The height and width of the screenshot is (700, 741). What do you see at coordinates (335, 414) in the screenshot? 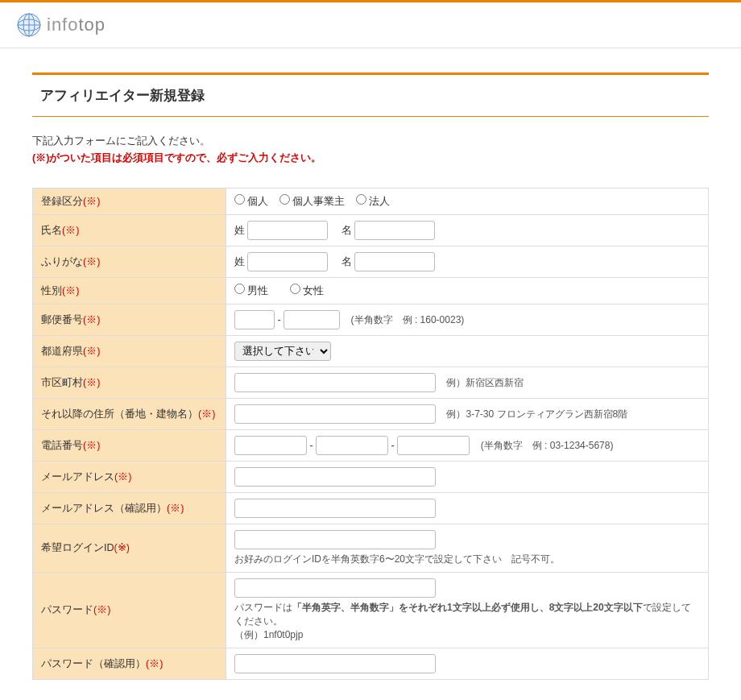
I see `address-input` at bounding box center [335, 414].